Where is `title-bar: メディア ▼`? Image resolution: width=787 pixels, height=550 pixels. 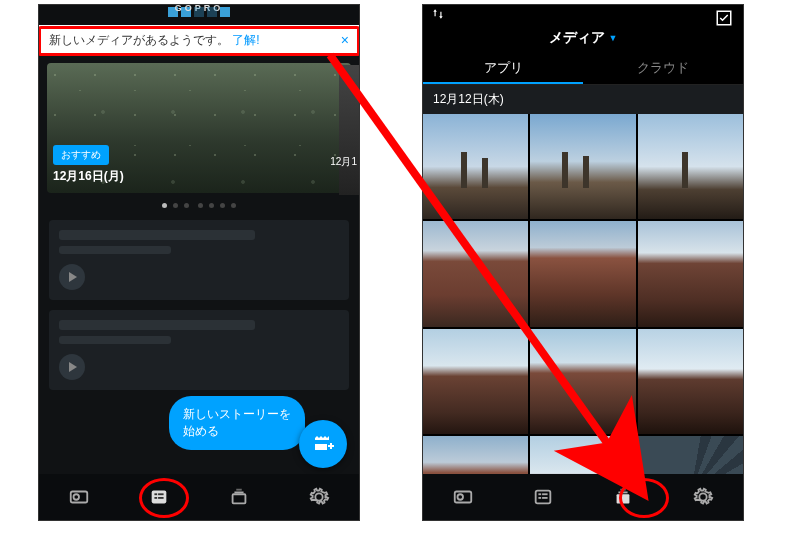 title-bar: メディア ▼ is located at coordinates (583, 38).